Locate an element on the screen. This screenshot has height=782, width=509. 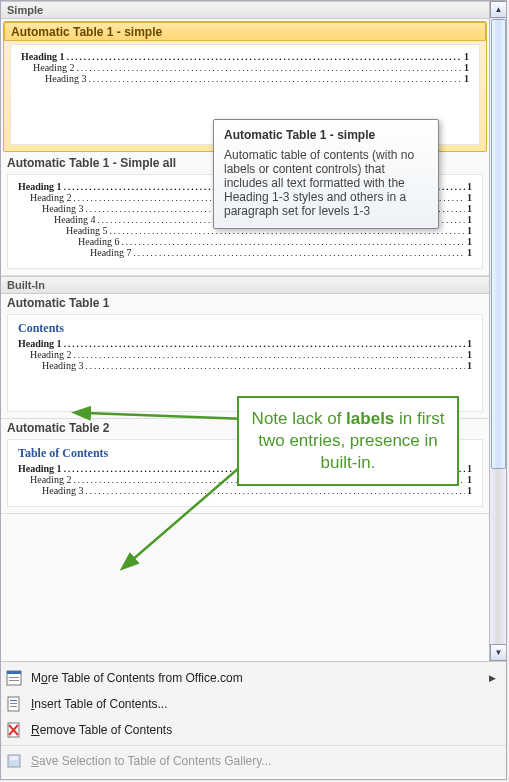
callout-bold: labels is located at coordinates (370, 418).